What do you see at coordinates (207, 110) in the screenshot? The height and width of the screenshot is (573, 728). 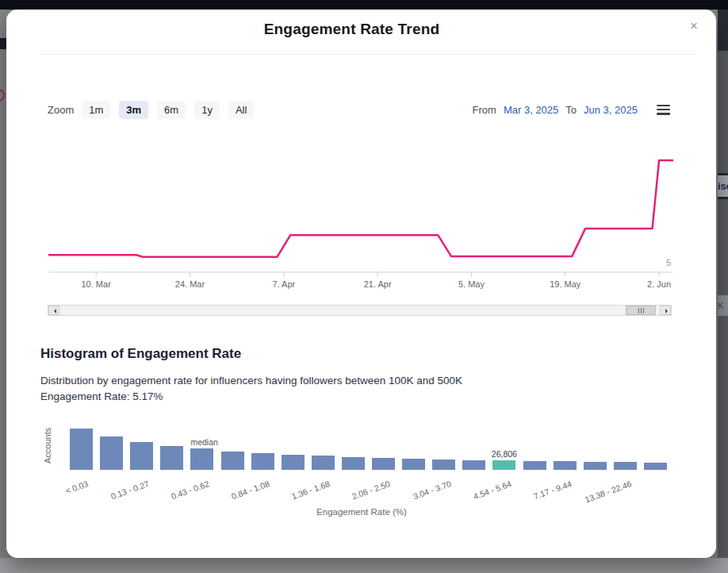 I see `zoom-button-1y: 1y` at bounding box center [207, 110].